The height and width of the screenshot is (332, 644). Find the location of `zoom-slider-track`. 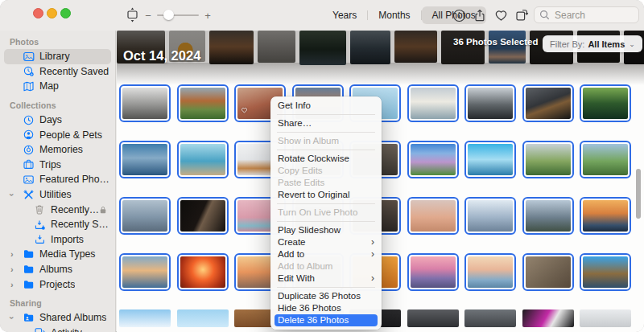

zoom-slider-track is located at coordinates (178, 16).